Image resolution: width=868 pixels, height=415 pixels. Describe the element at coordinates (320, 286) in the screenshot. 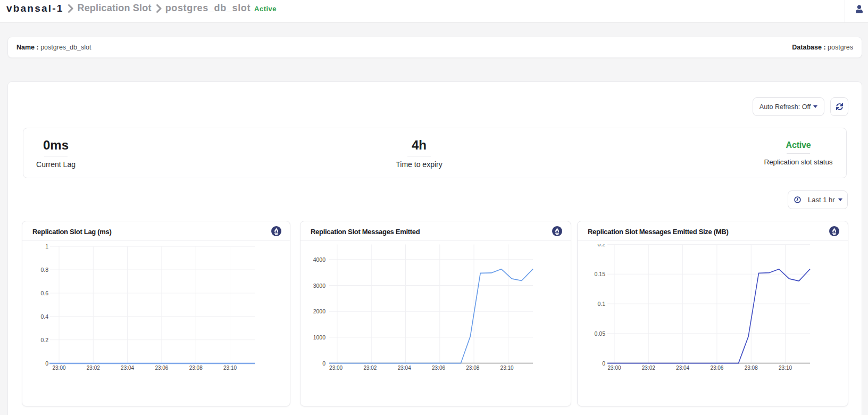

I see `svg-text: 3000` at that location.